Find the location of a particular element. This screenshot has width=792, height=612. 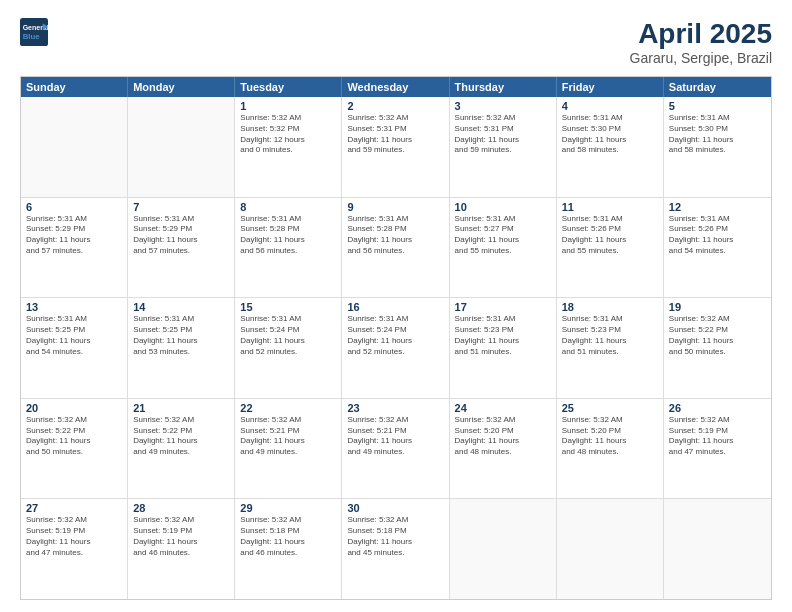

table-row: 10Sunrise: 5:31 AMSunset: 5:27 PMDayligh… is located at coordinates (504, 248).